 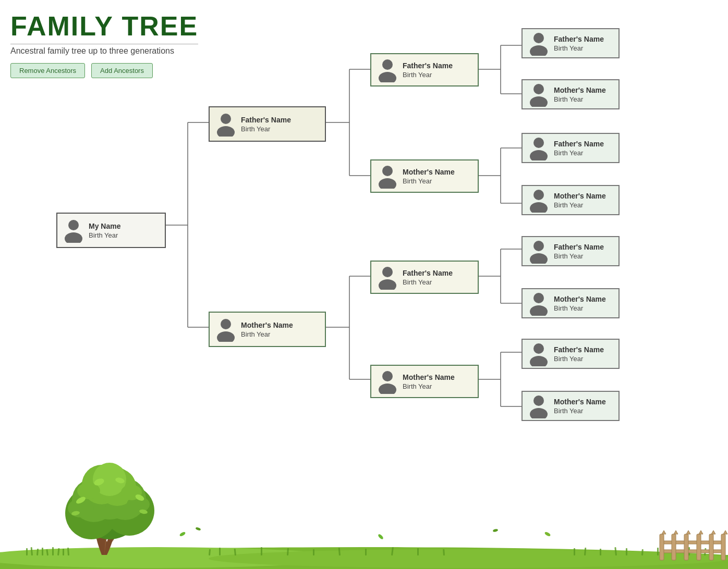 What do you see at coordinates (571, 354) in the screenshot?
I see `mmf-card: Father's Name Birth Year` at bounding box center [571, 354].